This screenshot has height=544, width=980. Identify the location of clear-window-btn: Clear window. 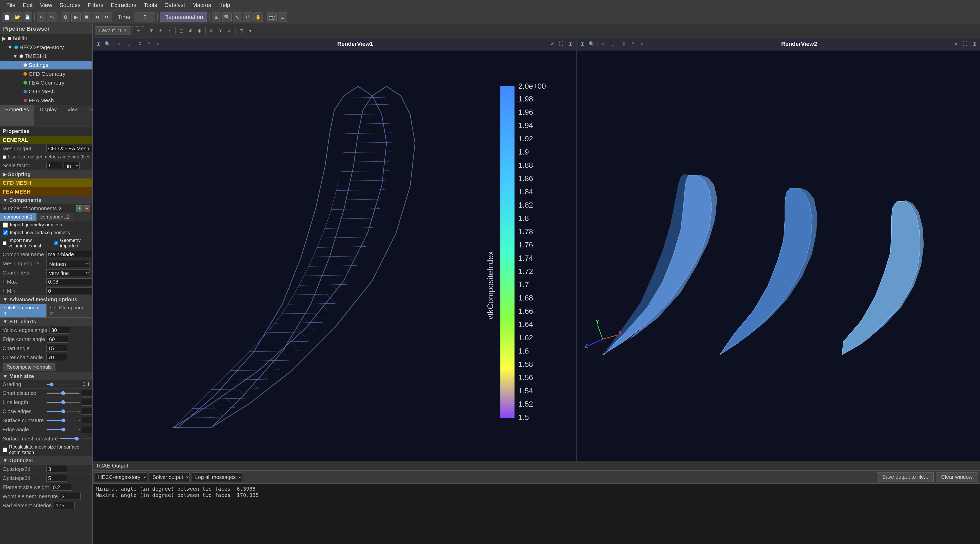
(957, 477).